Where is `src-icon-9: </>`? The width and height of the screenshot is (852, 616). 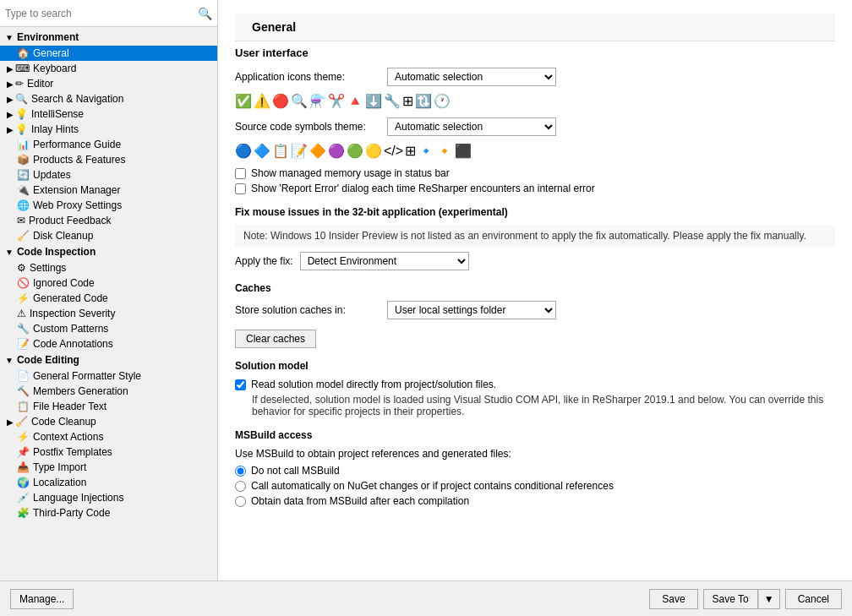
src-icon-9: </> is located at coordinates (394, 151).